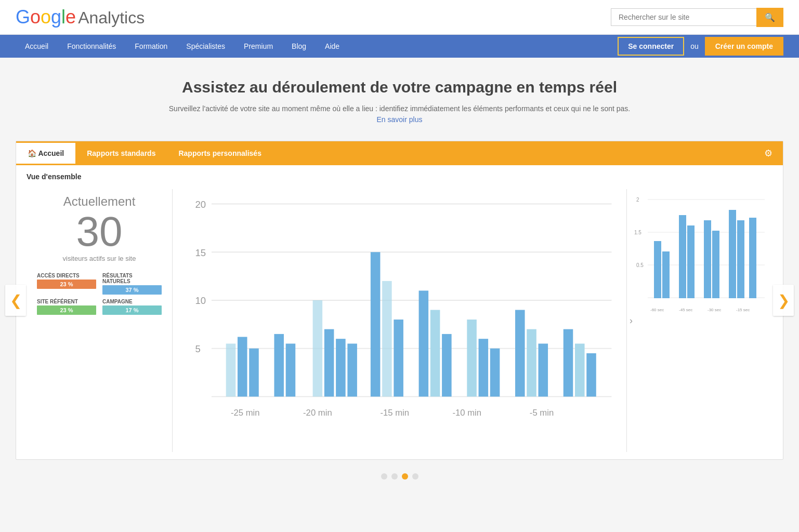  Describe the element at coordinates (395, 413) in the screenshot. I see `svg-text: -15 min` at that location.